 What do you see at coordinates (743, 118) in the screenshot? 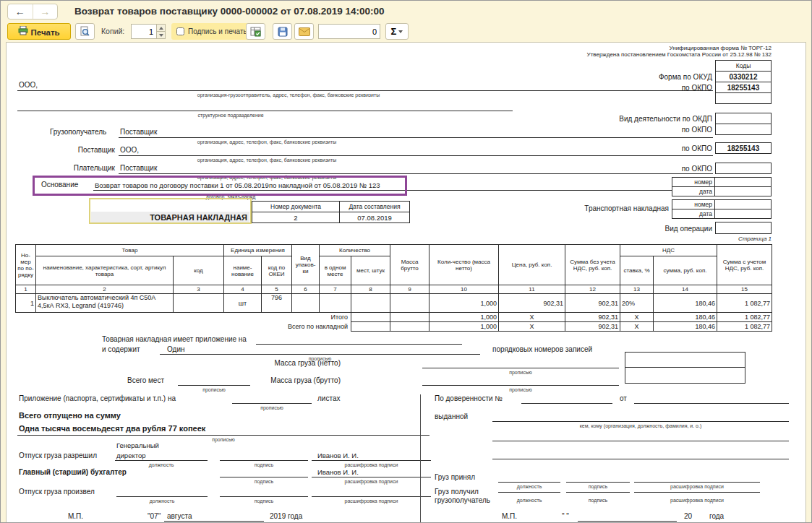
I see `activity-okdp-cell` at bounding box center [743, 118].